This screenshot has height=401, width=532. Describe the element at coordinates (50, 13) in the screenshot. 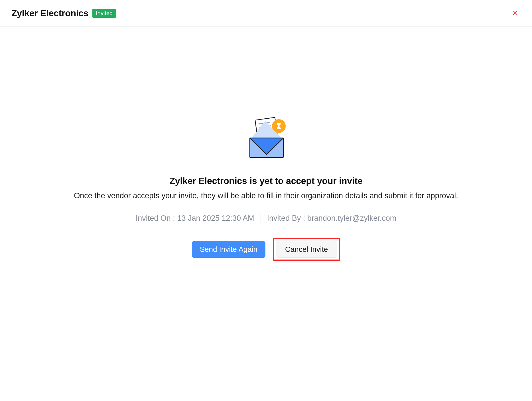

I see `page-title: Zylker Electronics` at that location.